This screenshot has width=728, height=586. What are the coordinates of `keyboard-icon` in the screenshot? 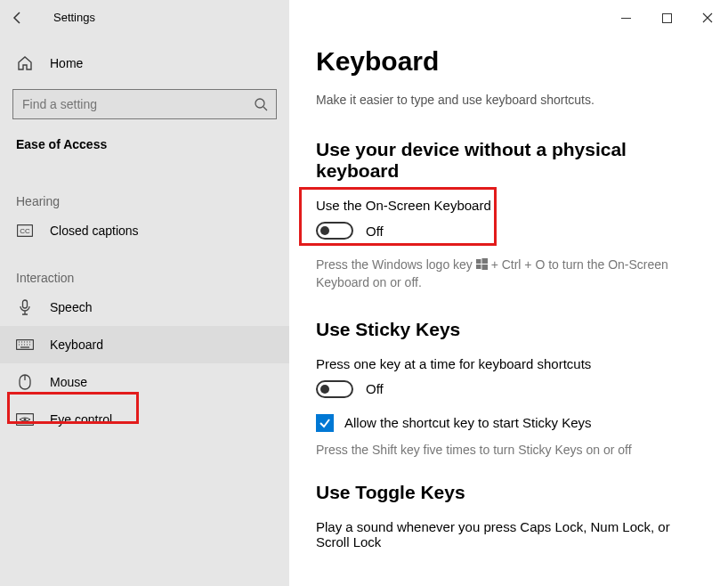 It's located at (25, 345).